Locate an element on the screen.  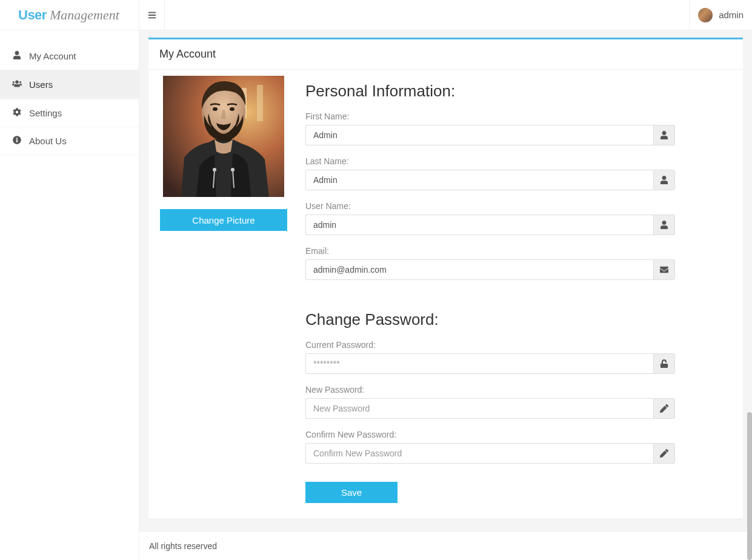
email-input is located at coordinates (479, 270).